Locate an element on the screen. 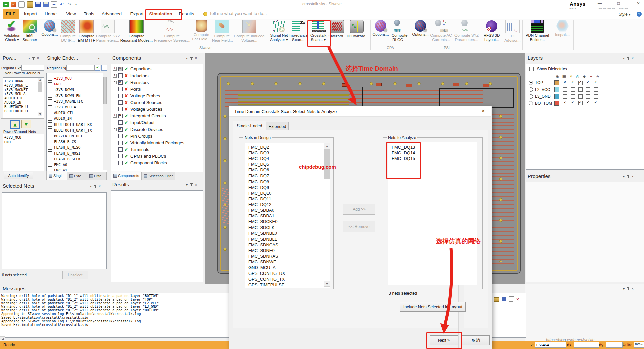  icepak-button: Icepak... is located at coordinates (562, 33).